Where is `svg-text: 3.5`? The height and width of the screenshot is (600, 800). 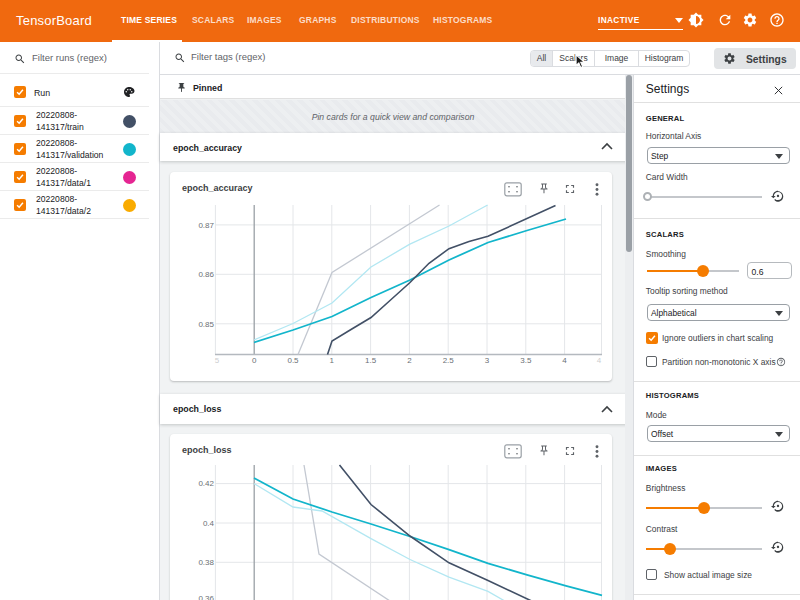
svg-text: 3.5 is located at coordinates (526, 360).